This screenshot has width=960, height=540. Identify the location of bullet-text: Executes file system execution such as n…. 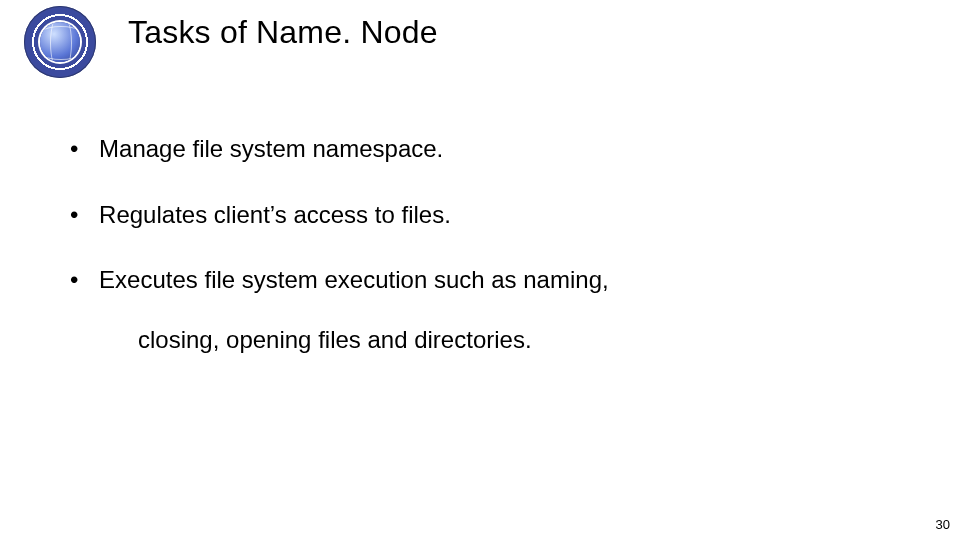
(354, 280).